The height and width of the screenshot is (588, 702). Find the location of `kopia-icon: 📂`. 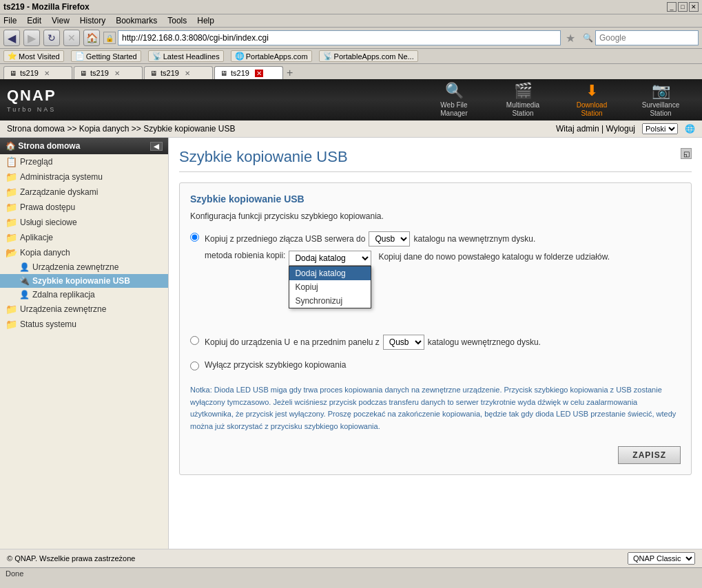

kopia-icon: 📂 is located at coordinates (11, 253).